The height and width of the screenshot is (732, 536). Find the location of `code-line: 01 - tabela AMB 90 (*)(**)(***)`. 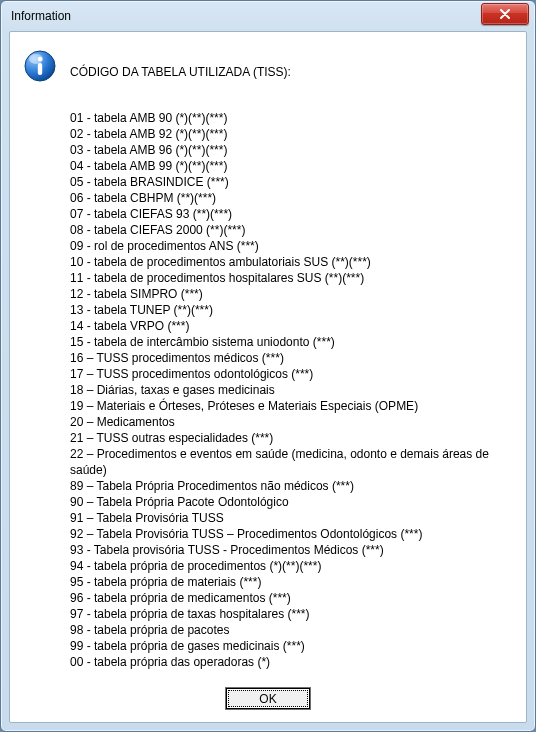

code-line: 01 - tabela AMB 90 (*)(**)(***) is located at coordinates (291, 118).